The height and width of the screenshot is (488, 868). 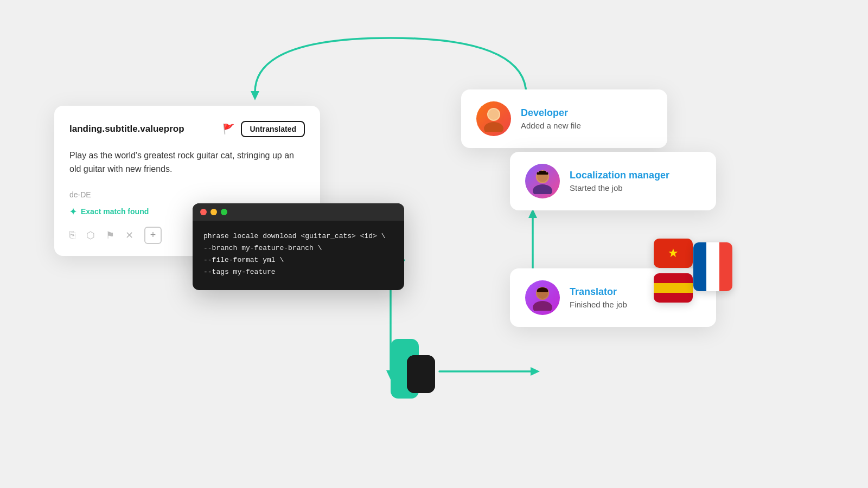 What do you see at coordinates (586, 113) in the screenshot?
I see `developer-title: Developer` at bounding box center [586, 113].